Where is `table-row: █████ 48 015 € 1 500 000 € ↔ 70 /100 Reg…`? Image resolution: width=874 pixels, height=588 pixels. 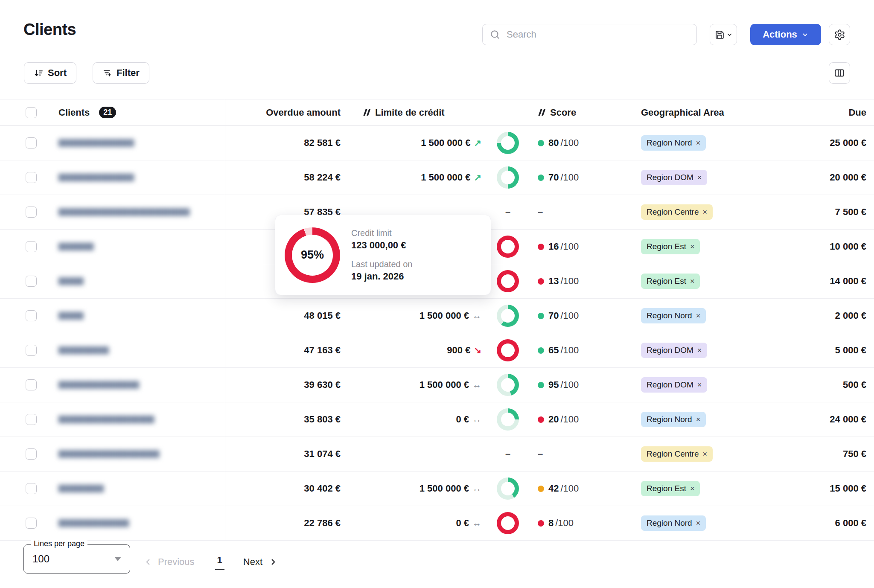 table-row: █████ 48 015 € 1 500 000 € ↔ 70 /100 Reg… is located at coordinates (437, 316).